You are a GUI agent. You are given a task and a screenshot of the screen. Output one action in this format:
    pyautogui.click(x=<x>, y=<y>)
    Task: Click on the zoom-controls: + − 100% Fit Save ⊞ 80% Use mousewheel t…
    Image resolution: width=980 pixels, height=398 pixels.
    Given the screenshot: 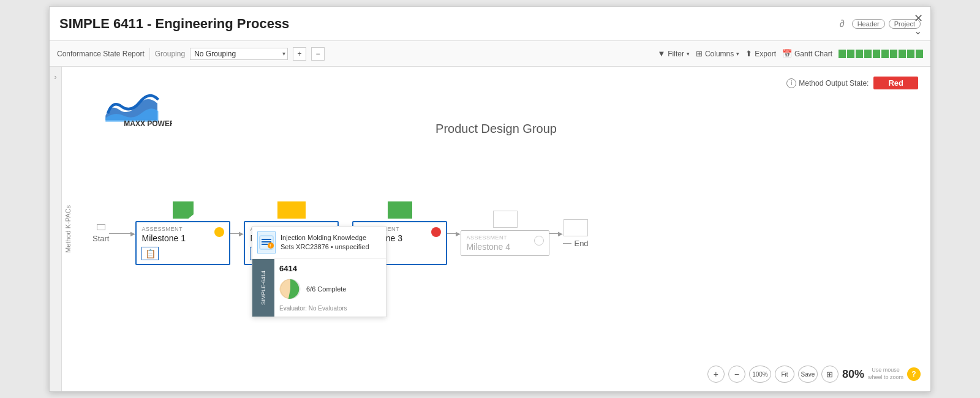 What is the action you would take?
    pyautogui.click(x=814, y=374)
    